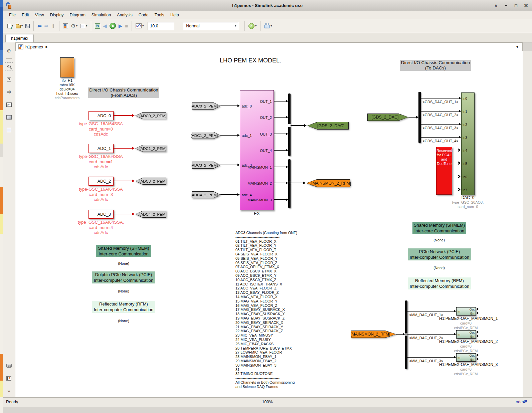 The height and width of the screenshot is (413, 532). What do you see at coordinates (101, 15) in the screenshot?
I see `menu-simulation: Simulation` at bounding box center [101, 15].